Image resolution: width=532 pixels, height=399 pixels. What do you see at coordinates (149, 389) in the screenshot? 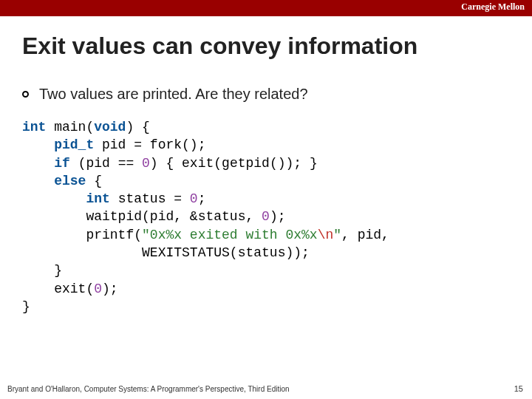
I see `footer-citation: Bryant and O'Hallaron, Computer Systems:…` at bounding box center [149, 389].